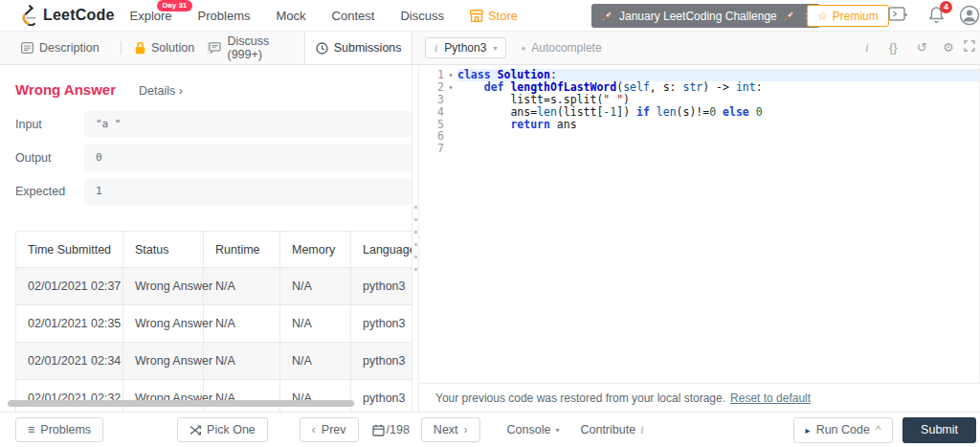 The height and width of the screenshot is (447, 980). I want to click on expected-value: 1, so click(248, 191).